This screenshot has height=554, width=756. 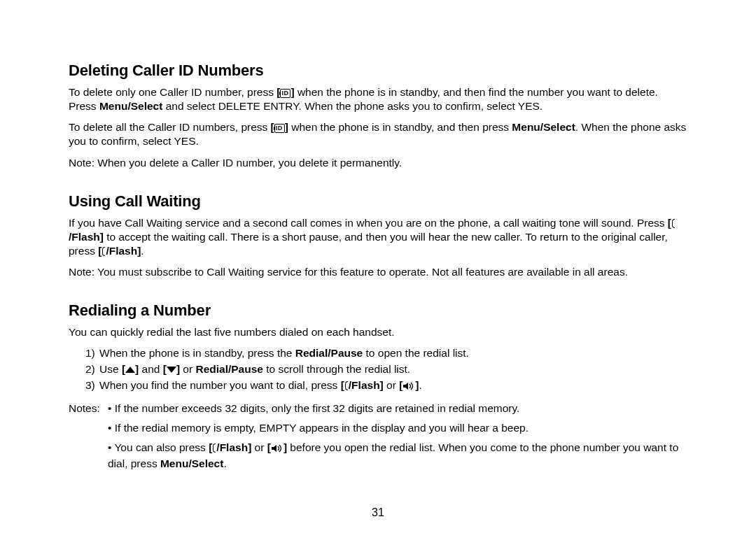 I want to click on para: If you have Call Waiting service and a s…, so click(x=378, y=237).